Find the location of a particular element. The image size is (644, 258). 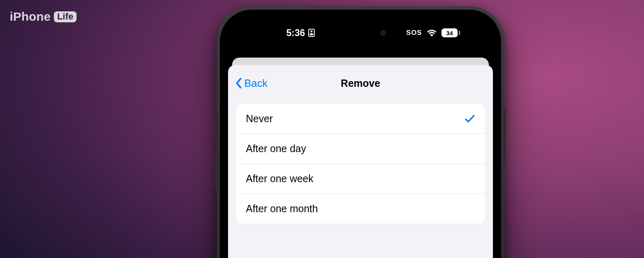

dynamic-island is located at coordinates (360, 33).